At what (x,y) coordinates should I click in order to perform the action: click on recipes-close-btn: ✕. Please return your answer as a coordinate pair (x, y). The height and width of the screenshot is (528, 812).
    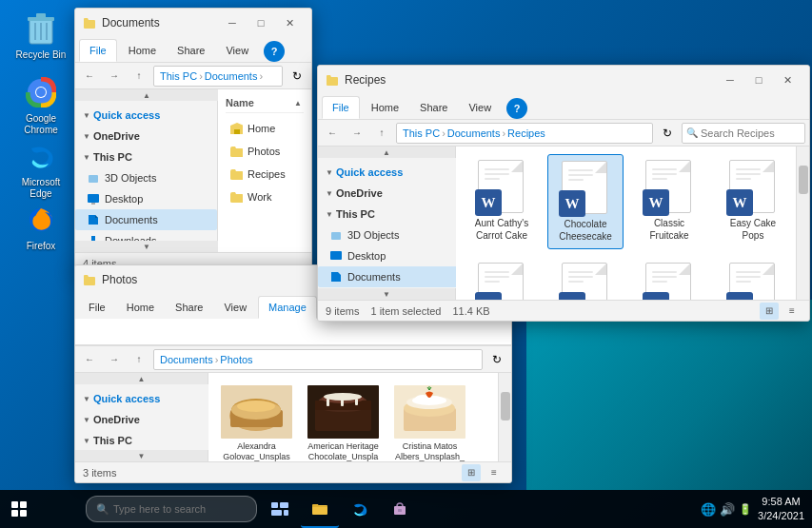
    Looking at the image, I should click on (787, 80).